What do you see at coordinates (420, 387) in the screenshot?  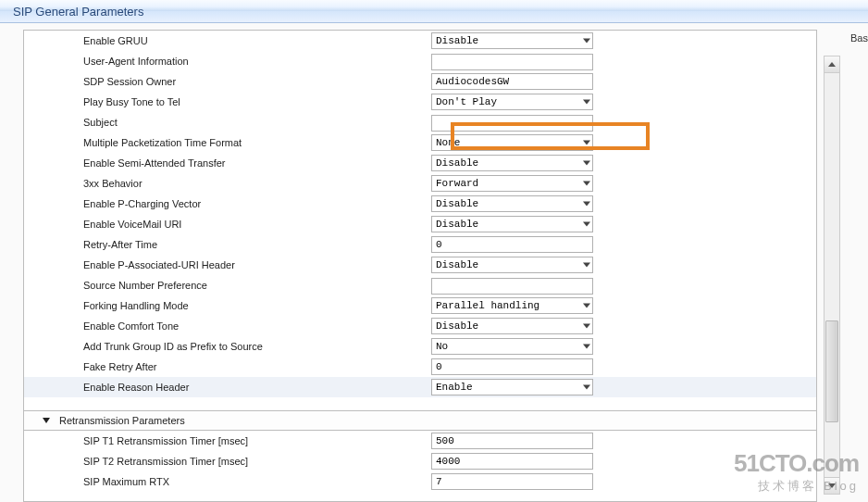 I see `table-row: Enable Reason HeaderEnable` at bounding box center [420, 387].